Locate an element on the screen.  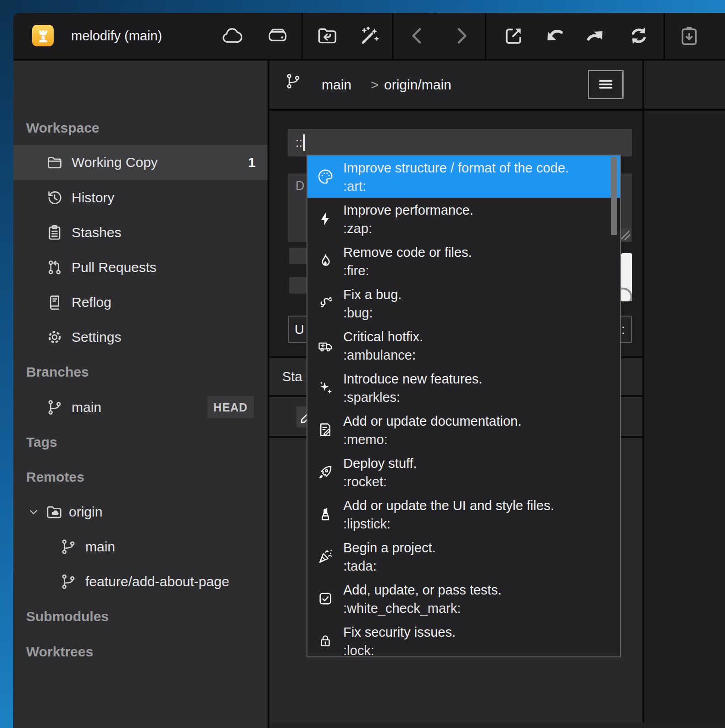
text-caret is located at coordinates (304, 143).